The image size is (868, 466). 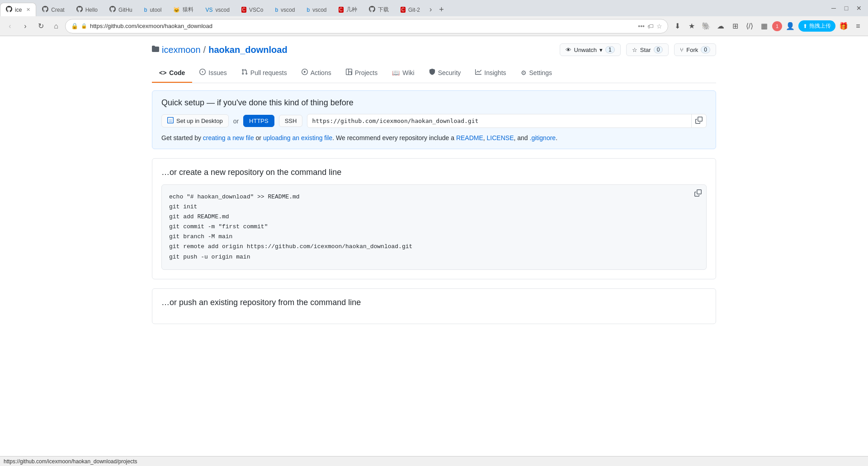 I want to click on nav-issues: Issues, so click(x=213, y=73).